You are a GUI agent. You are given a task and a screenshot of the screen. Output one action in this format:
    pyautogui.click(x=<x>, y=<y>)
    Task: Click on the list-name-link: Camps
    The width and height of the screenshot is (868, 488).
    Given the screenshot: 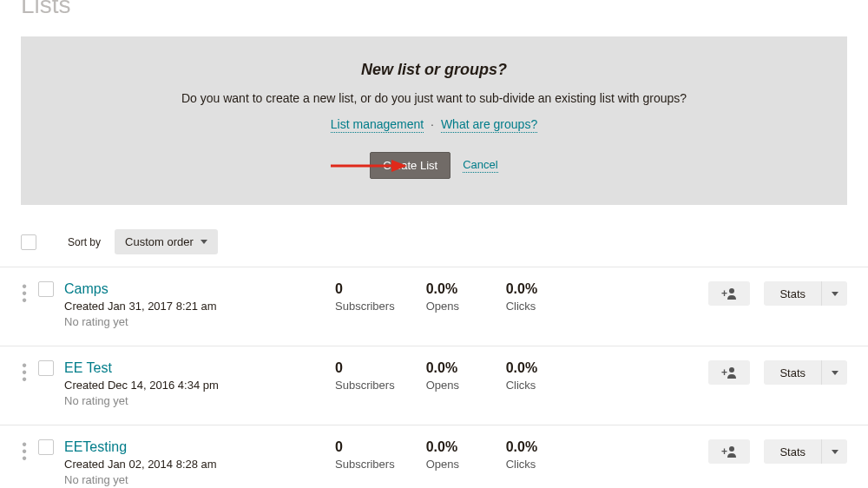 What is the action you would take?
    pyautogui.click(x=87, y=289)
    